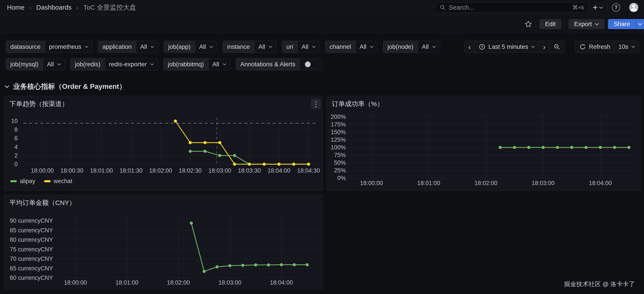 The width and height of the screenshot is (644, 294). I want to click on svg-text: 85 currencyCNY, so click(32, 230).